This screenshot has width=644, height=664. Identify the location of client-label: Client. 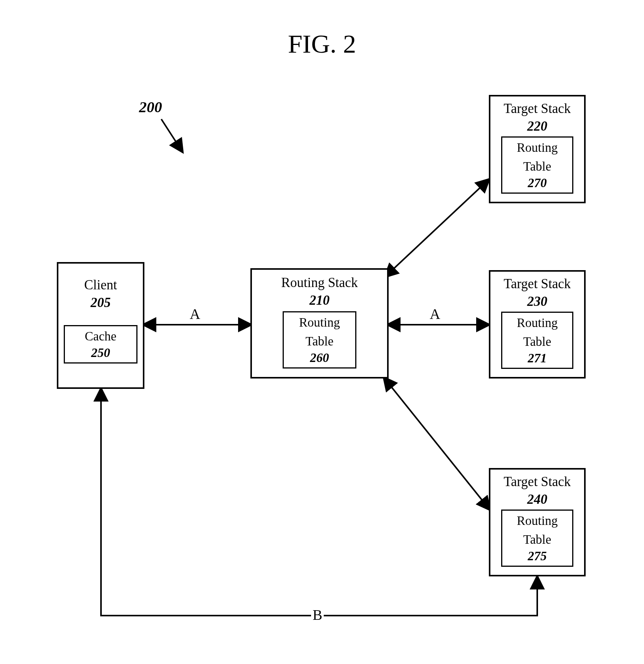
(101, 285).